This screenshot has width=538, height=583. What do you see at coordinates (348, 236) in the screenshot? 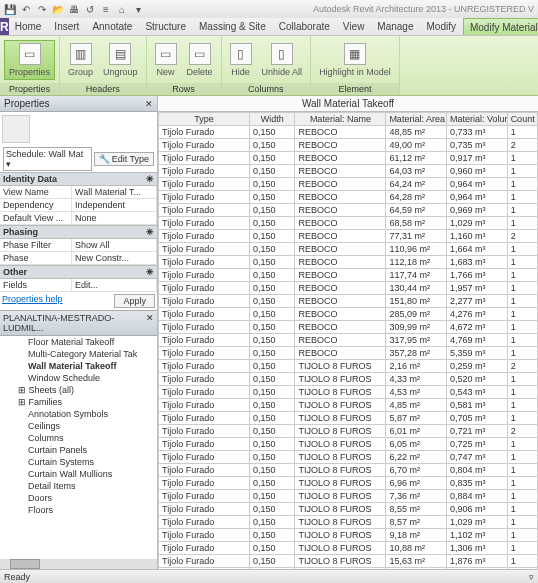
I see `table-row: Tijolo Furado0,150REBOCO77,31 m²1,160 m³…` at bounding box center [348, 236].